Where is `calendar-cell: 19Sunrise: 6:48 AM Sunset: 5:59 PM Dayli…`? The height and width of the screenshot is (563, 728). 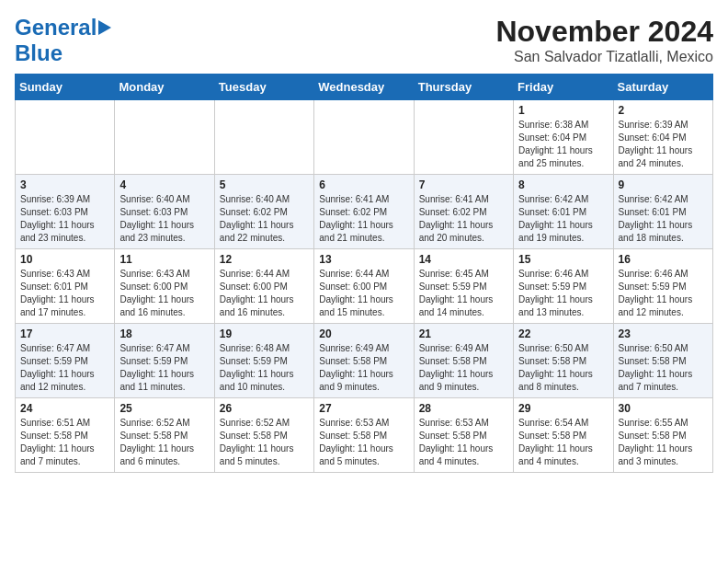 calendar-cell: 19Sunrise: 6:48 AM Sunset: 5:59 PM Dayli… is located at coordinates (264, 361).